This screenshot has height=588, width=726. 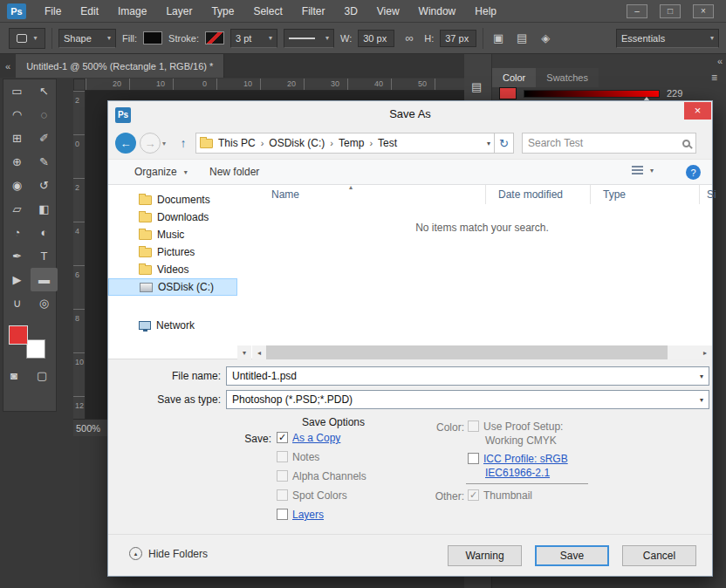 I want to click on fill-swatch, so click(x=153, y=38).